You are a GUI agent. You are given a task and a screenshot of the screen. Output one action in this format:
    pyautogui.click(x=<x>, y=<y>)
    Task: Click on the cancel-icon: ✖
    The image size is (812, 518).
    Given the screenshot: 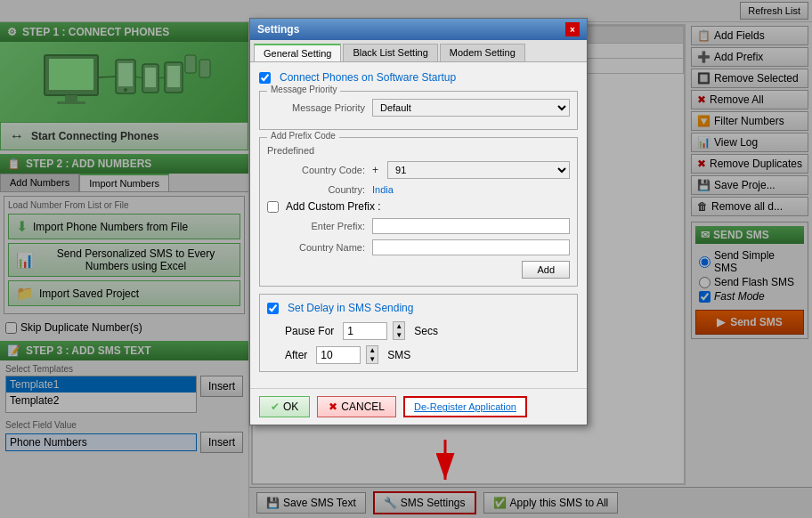 What is the action you would take?
    pyautogui.click(x=333, y=407)
    